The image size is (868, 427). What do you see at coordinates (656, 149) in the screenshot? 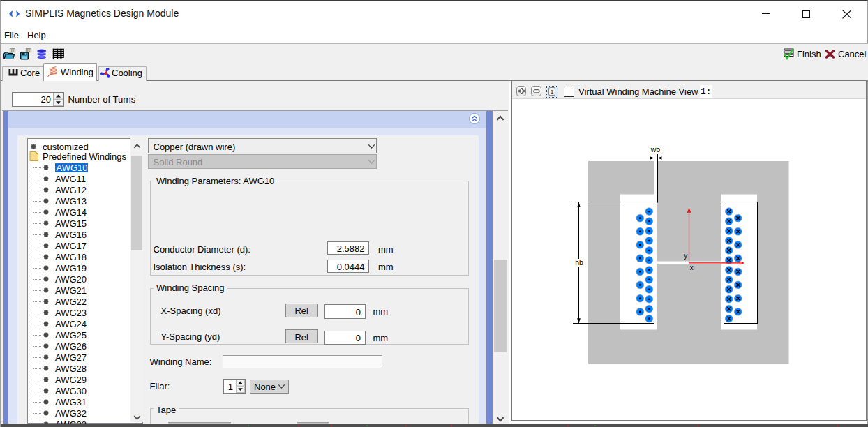
I see `svg-text: wb` at bounding box center [656, 149].